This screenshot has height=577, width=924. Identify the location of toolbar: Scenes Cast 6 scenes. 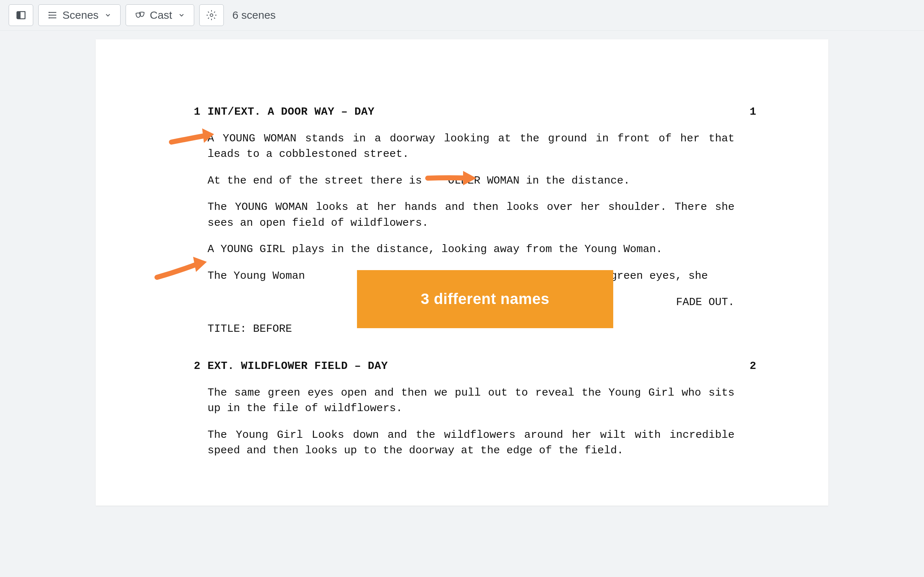
(462, 15).